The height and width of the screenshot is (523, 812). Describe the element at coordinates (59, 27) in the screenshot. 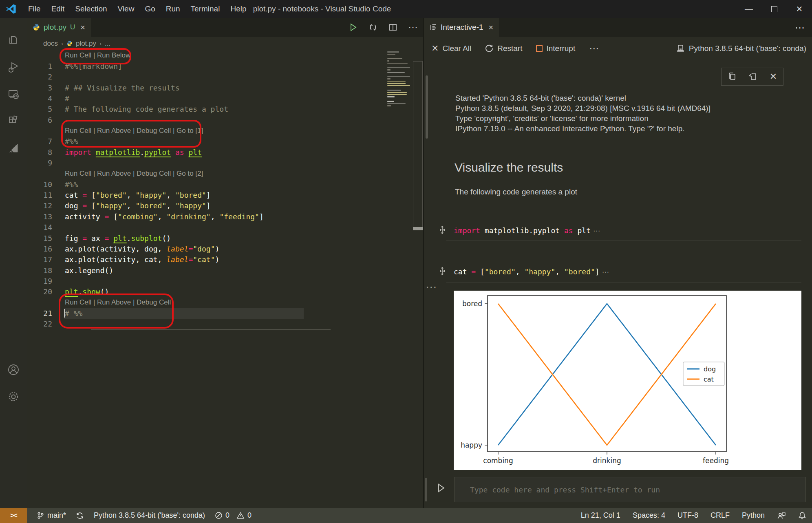

I see `tab-plot-py: plot.py U ×` at that location.